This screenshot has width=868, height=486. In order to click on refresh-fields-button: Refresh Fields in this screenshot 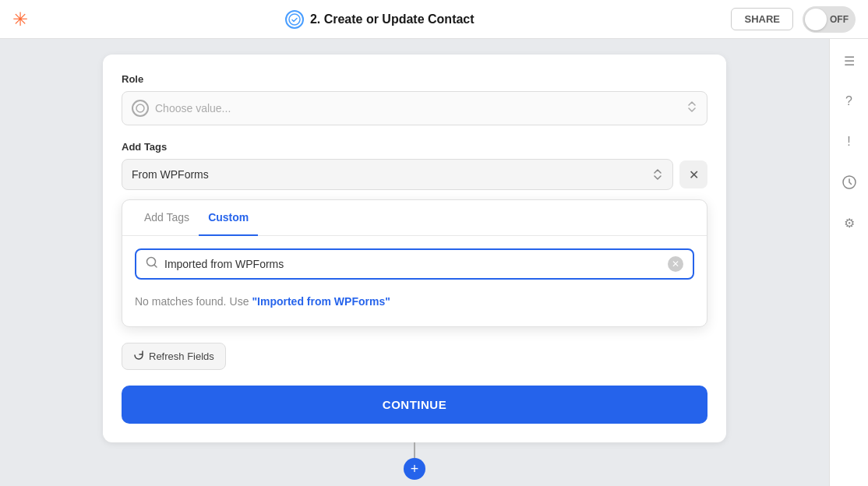, I will do `click(174, 357)`.